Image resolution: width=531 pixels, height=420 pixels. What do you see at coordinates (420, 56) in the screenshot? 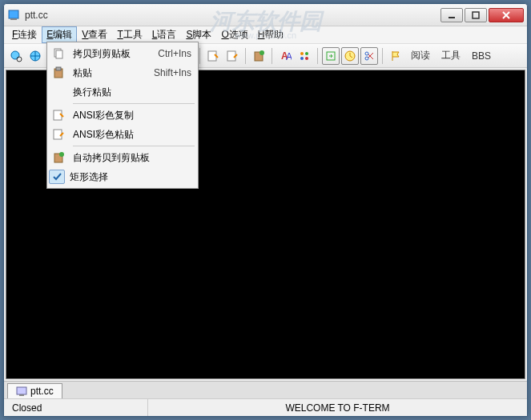
I see `read-button: 阅读` at bounding box center [420, 56].